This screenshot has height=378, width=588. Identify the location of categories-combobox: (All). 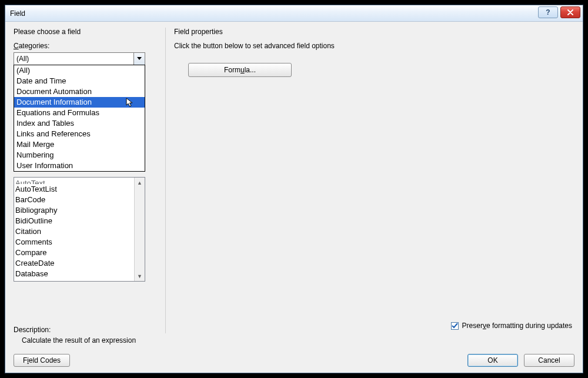
(79, 59).